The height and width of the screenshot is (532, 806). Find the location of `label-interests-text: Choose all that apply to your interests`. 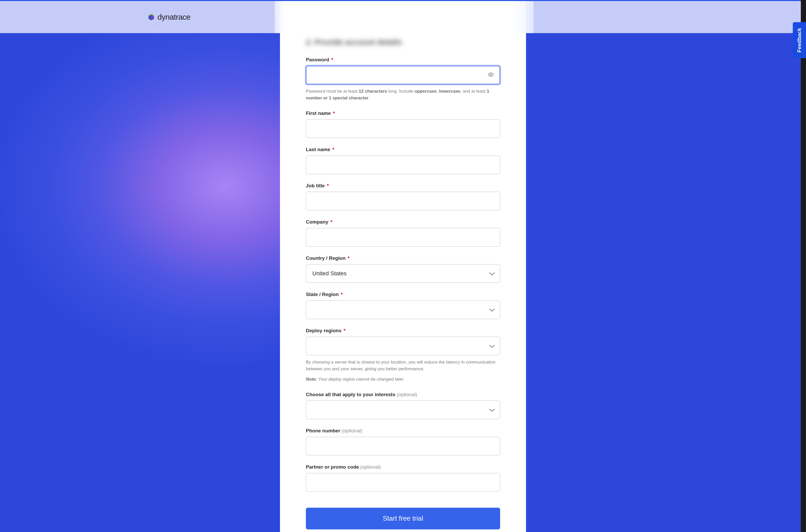

label-interests-text: Choose all that apply to your interests is located at coordinates (350, 395).